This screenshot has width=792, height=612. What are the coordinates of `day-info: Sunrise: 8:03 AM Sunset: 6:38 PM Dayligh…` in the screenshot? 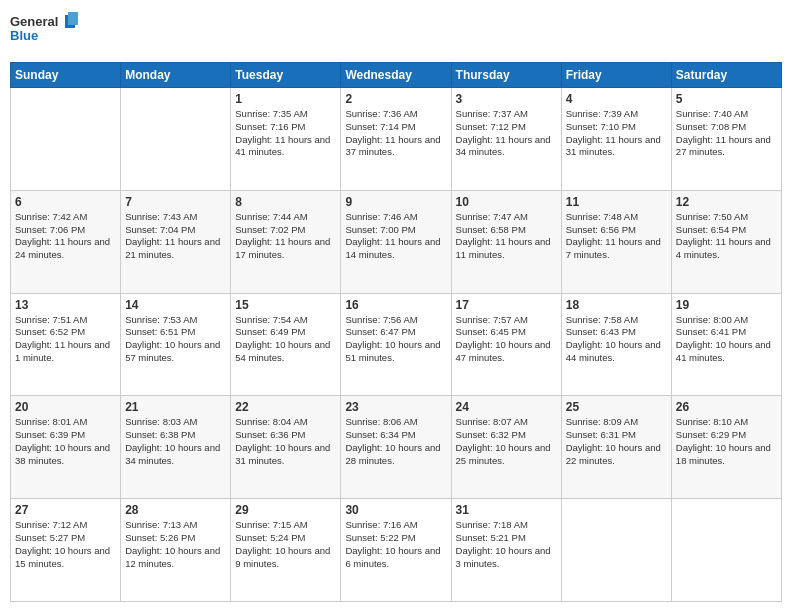 It's located at (176, 442).